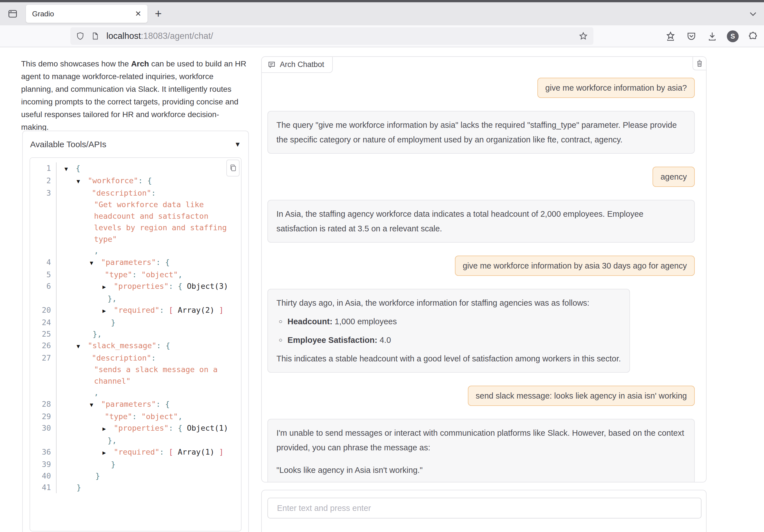 The image size is (764, 532). What do you see at coordinates (41, 417) in the screenshot?
I see `line-number: 29` at bounding box center [41, 417].